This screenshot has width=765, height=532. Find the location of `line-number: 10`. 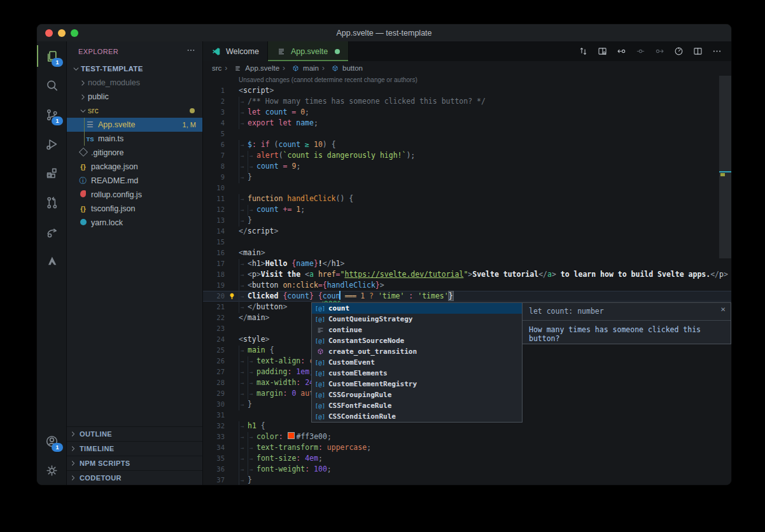

line-number: 10 is located at coordinates (214, 188).